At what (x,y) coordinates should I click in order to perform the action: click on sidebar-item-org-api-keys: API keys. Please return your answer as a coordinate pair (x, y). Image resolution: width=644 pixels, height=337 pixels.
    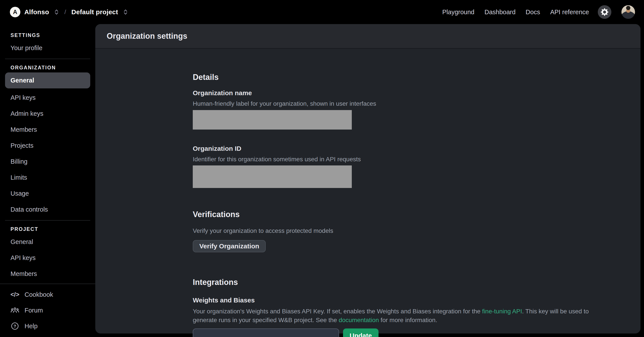
    Looking at the image, I should click on (48, 98).